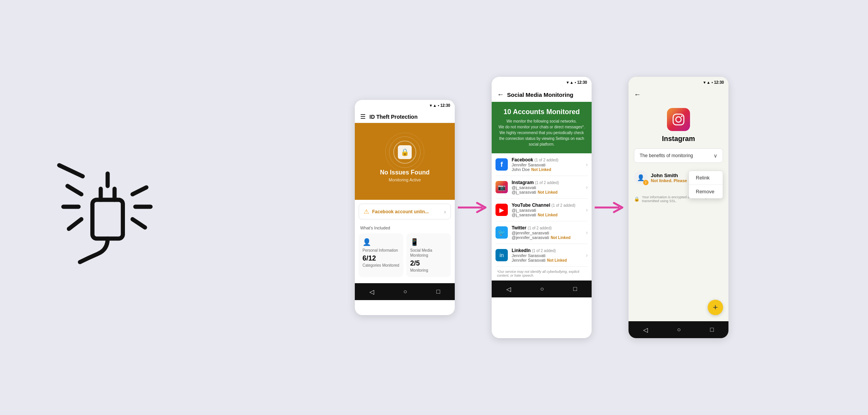 This screenshot has width=868, height=415. Describe the element at coordinates (542, 255) in the screenshot. I see `social-item-linkedin: in LinkedIn (1 of 2 added) Jennifer Sara…` at that location.